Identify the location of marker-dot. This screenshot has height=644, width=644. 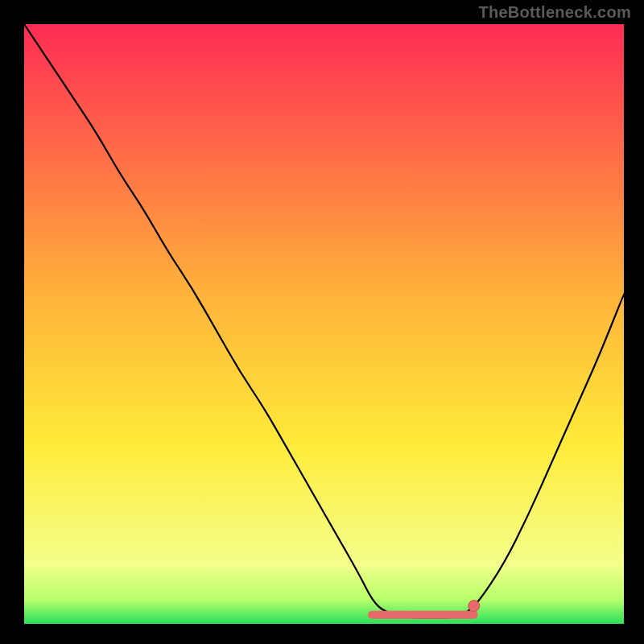
(474, 606).